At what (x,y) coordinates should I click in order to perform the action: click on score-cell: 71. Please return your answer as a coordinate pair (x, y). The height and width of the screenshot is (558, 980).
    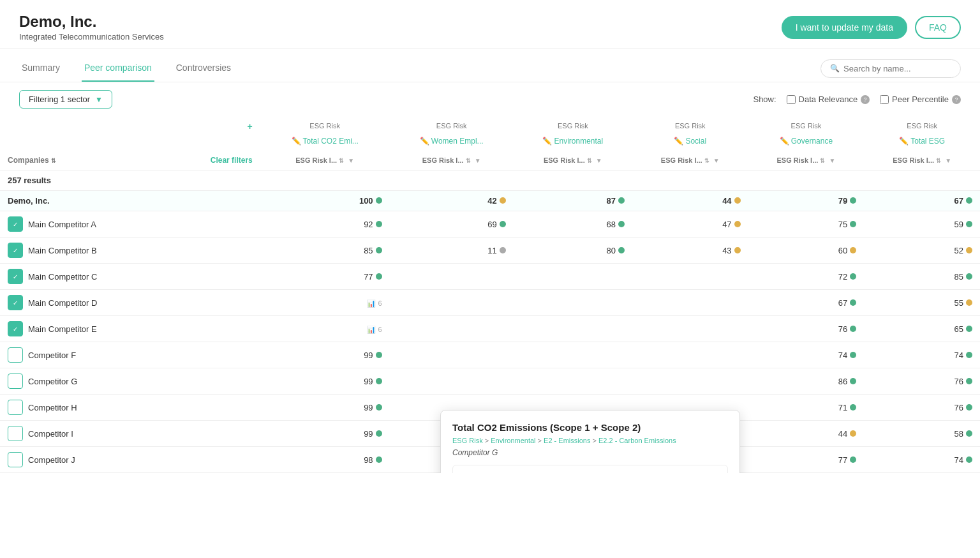
    Looking at the image, I should click on (806, 407).